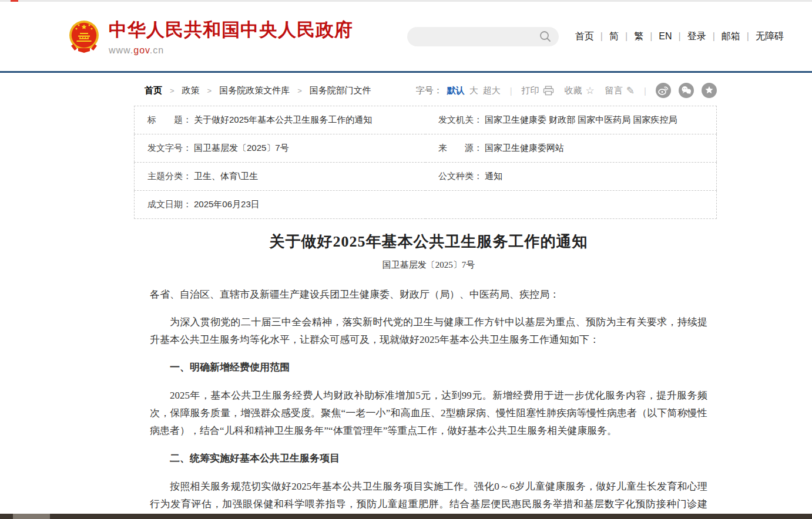  Describe the element at coordinates (429, 295) in the screenshot. I see `paragraph: 各省、自治区、直辖市及新疆生产建设兵团卫生健康委、财政厅（局）、中医药局、疾控局…` at that location.